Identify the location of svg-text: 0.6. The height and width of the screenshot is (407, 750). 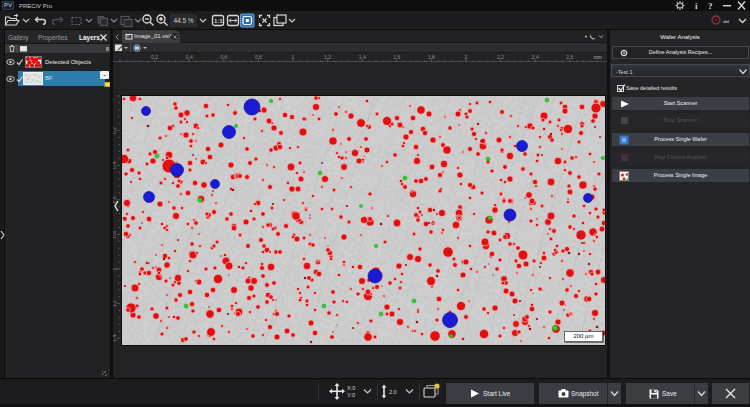
(224, 57).